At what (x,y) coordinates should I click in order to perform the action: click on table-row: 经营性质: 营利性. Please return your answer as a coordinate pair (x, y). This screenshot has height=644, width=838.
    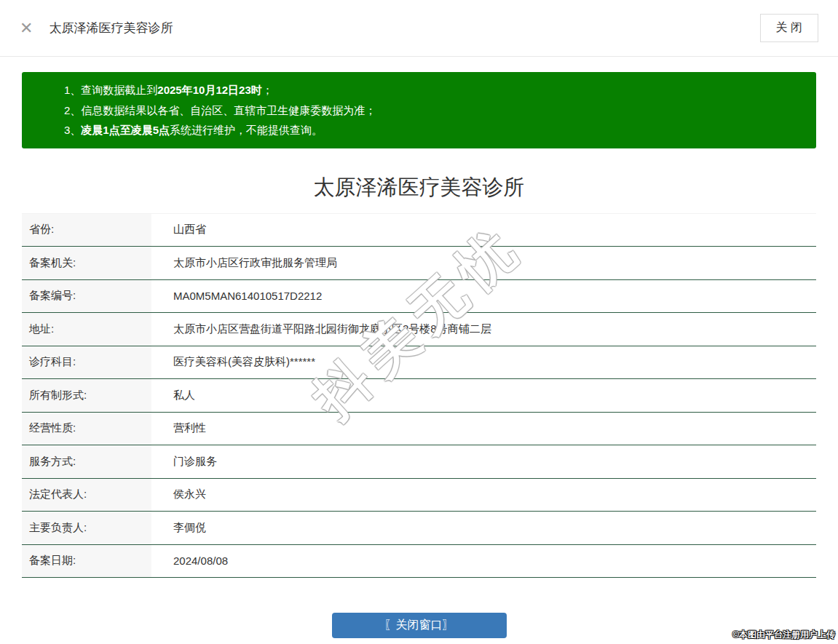
    Looking at the image, I should click on (419, 429).